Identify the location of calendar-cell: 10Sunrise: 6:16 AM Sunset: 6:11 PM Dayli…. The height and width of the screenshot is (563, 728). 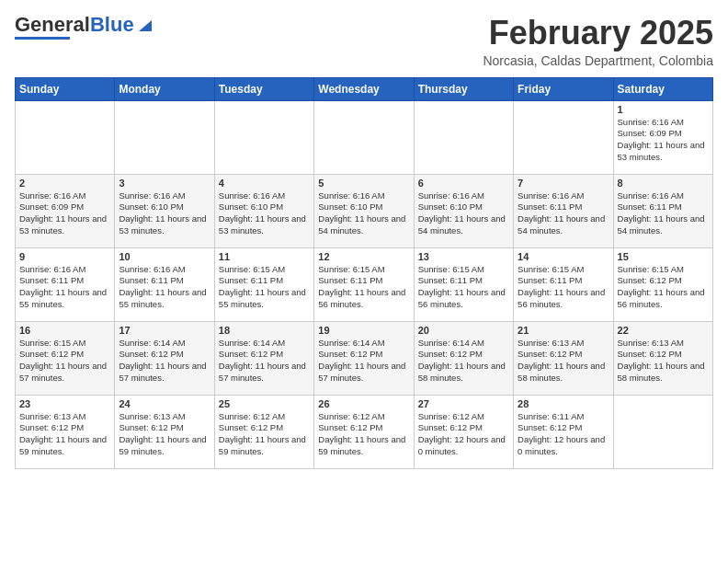
(165, 284).